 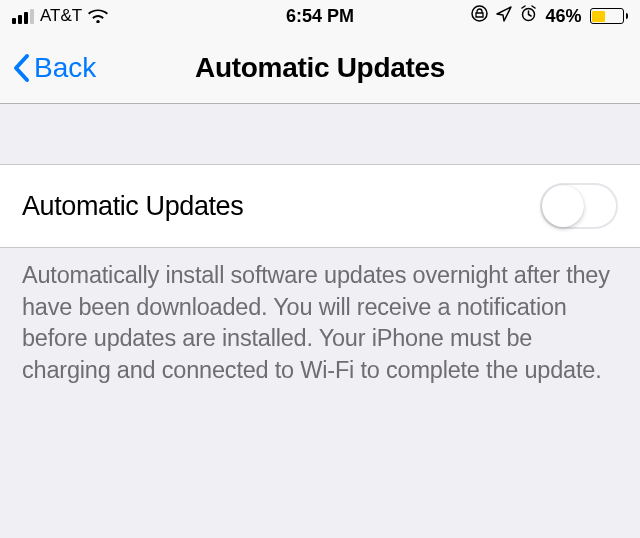 I want to click on alarm-icon, so click(x=528, y=16).